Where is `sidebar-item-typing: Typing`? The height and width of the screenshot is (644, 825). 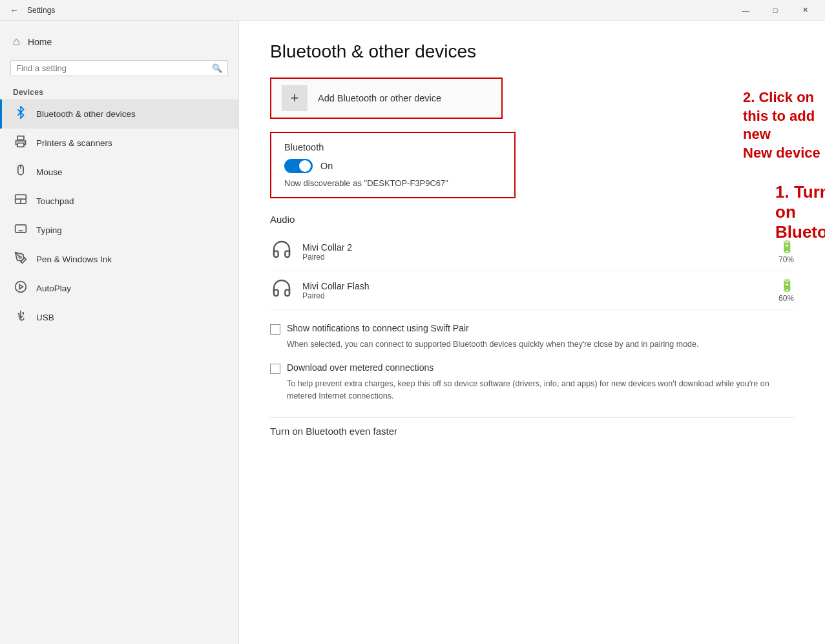 sidebar-item-typing: Typing is located at coordinates (119, 230).